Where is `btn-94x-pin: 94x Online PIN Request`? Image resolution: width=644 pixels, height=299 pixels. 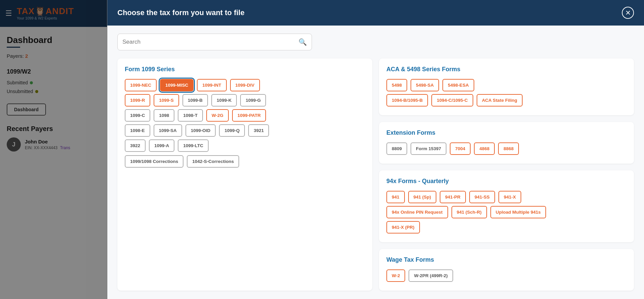
btn-94x-pin: 94x Online PIN Request is located at coordinates (417, 212).